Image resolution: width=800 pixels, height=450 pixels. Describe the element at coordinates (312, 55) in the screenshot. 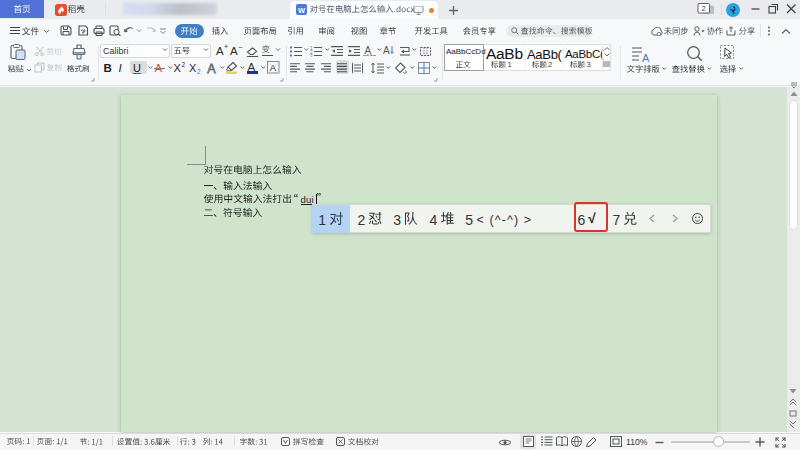

I see `svg-text: 3` at that location.